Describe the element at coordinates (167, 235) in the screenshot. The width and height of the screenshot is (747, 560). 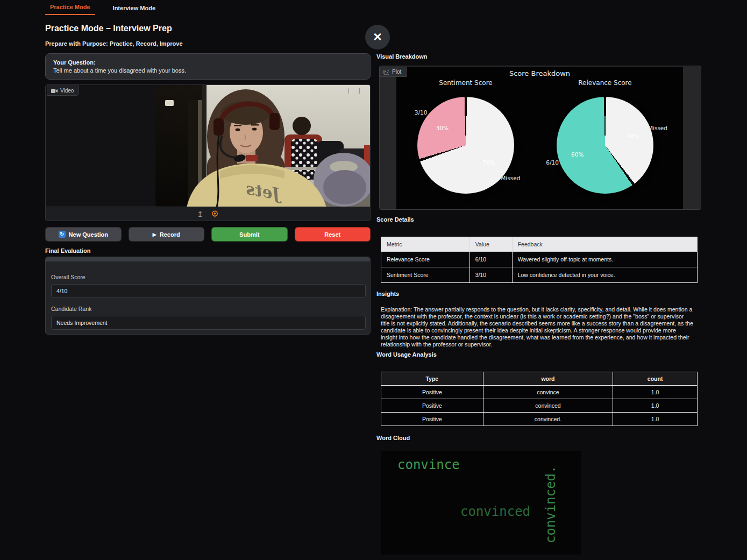
I see `record-button: ▶ Record` at that location.